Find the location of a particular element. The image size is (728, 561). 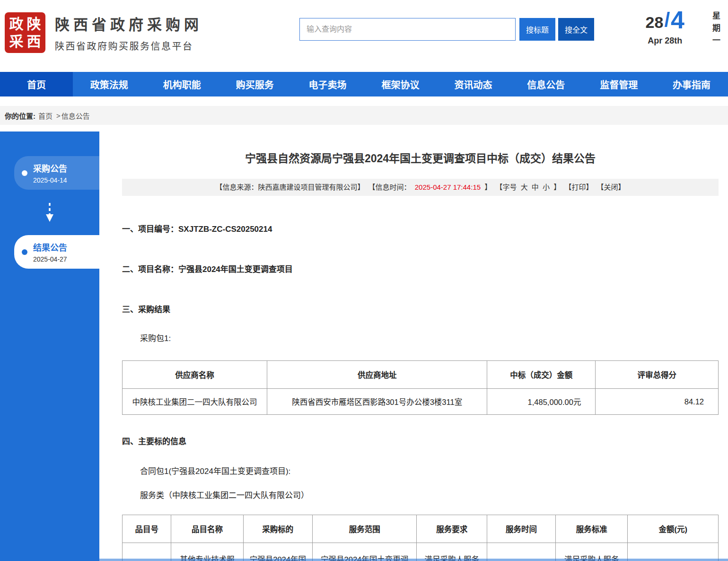

service-category-label: 服务类（中陕核工业集团二一四大队有限公司） is located at coordinates (420, 495).